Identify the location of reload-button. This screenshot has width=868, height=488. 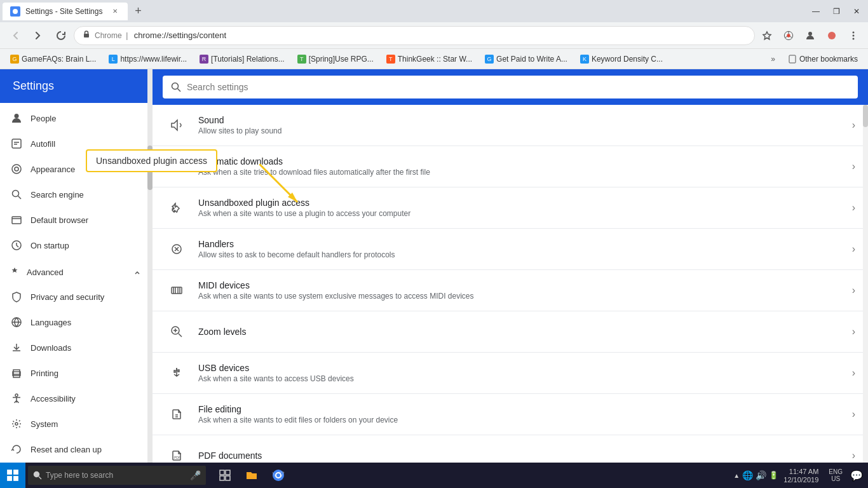
(61, 36).